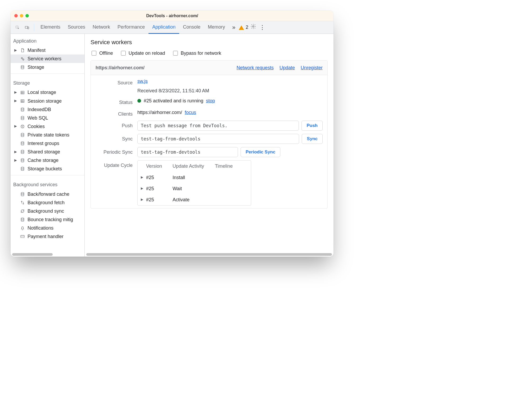  What do you see at coordinates (48, 169) in the screenshot?
I see `sidebar-item-storage-buckets: ▶Storage buckets` at bounding box center [48, 169].